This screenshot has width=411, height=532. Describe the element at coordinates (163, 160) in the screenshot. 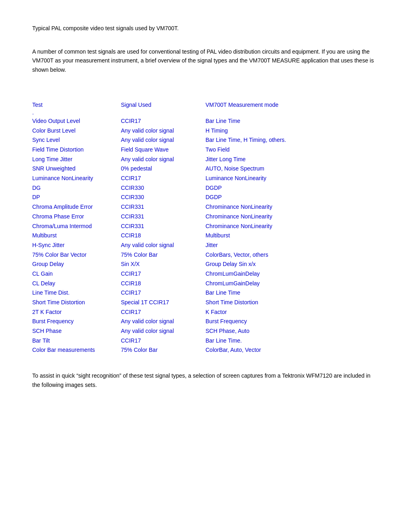

I see `table-cell-4-1: Any valid color signal` at that location.